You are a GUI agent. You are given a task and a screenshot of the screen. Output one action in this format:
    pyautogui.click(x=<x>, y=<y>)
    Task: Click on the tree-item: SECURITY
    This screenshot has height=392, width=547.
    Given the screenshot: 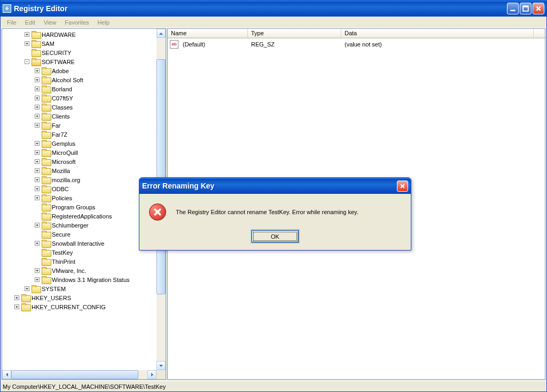 What is the action you would take?
    pyautogui.click(x=79, y=52)
    